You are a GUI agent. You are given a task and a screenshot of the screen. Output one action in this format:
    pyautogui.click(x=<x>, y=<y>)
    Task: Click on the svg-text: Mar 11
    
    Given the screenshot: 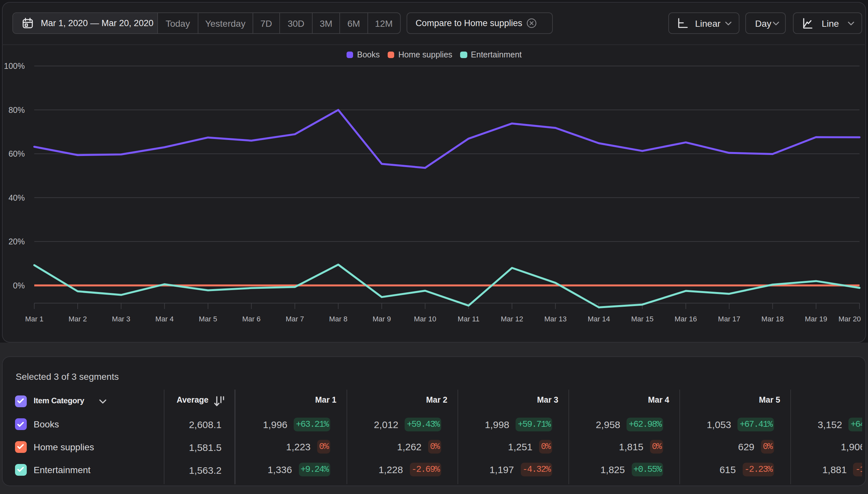 What is the action you would take?
    pyautogui.click(x=469, y=319)
    